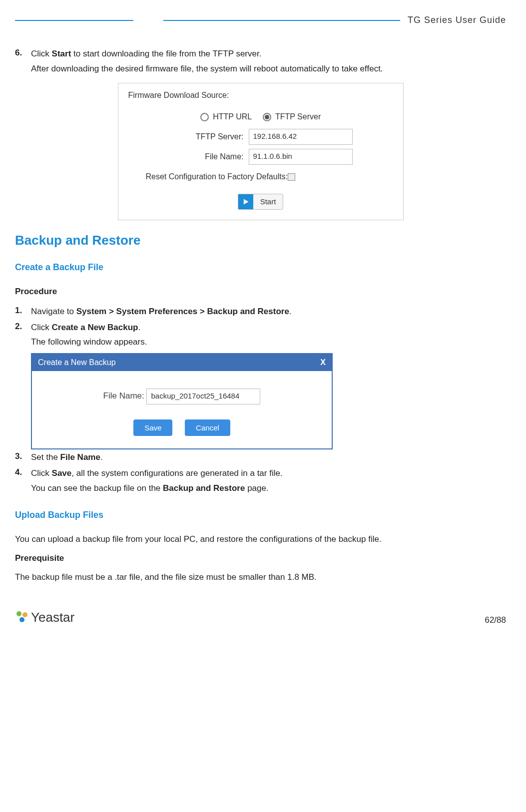 The height and width of the screenshot is (812, 526). Describe the element at coordinates (209, 157) in the screenshot. I see `label-file-name: File Name:` at that location.